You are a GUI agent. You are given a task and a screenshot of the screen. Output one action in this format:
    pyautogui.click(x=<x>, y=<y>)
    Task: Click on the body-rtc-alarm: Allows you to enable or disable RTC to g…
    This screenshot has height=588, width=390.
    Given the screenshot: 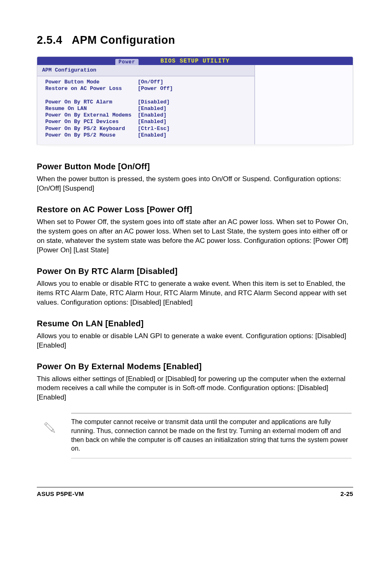 What is the action you would take?
    pyautogui.click(x=195, y=294)
    